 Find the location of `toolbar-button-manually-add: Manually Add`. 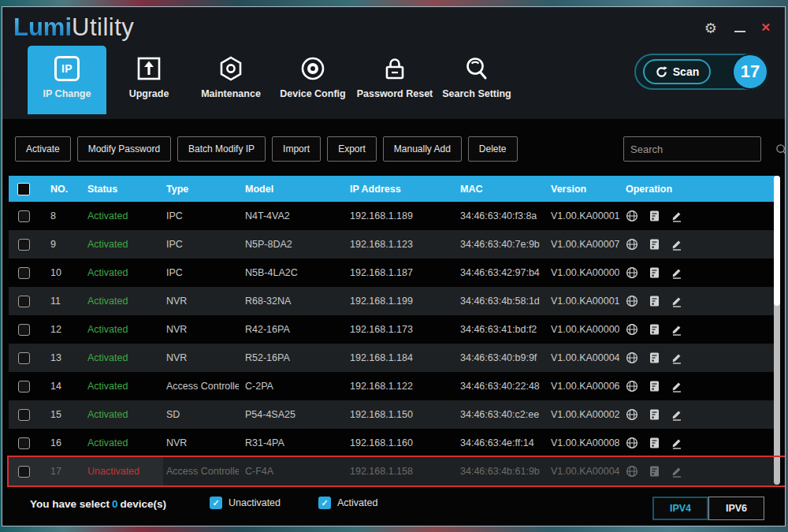

toolbar-button-manually-add: Manually Add is located at coordinates (422, 149).